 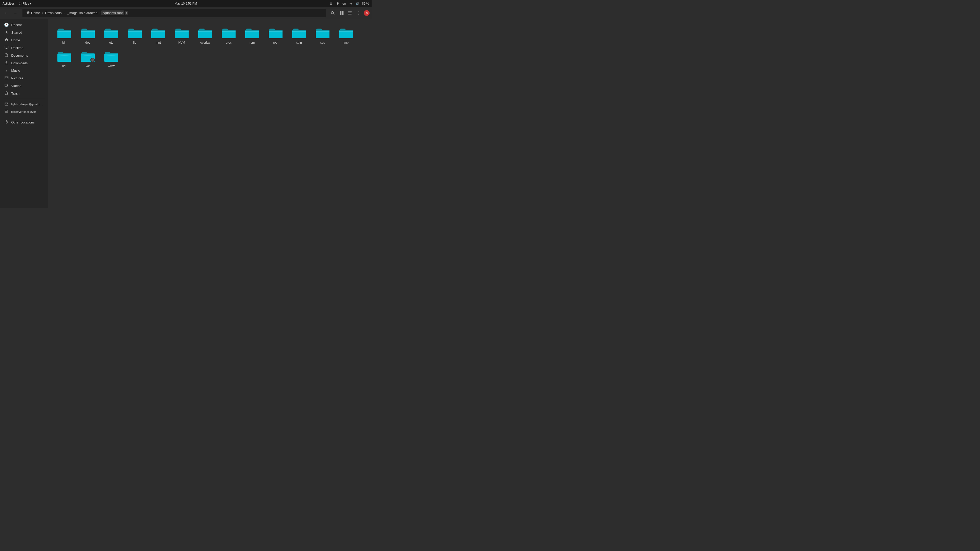 I want to click on sidebar-item-music: ♪ Music, so click(x=24, y=71).